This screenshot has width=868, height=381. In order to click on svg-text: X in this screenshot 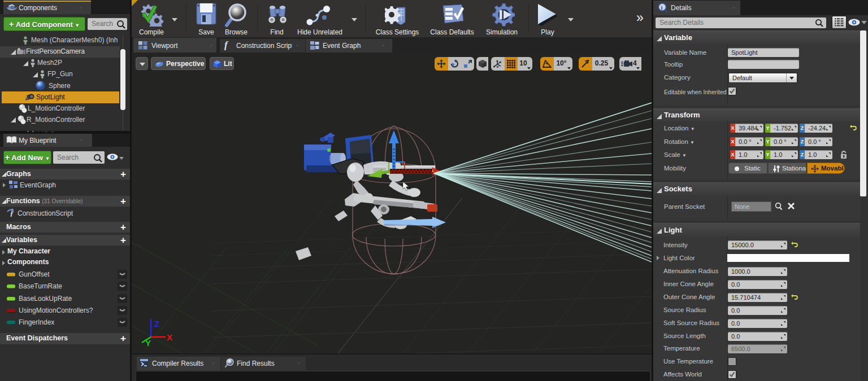, I will do `click(170, 338)`.